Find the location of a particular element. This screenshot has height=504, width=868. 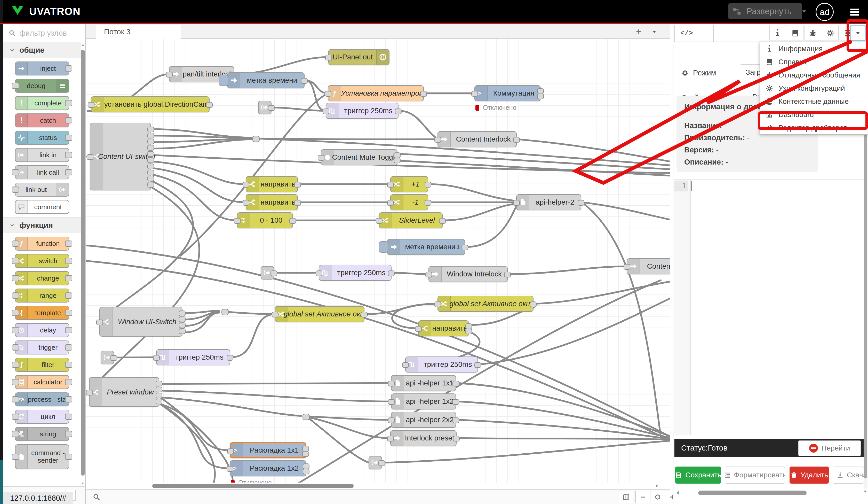

sidebar-tab-gear-button is located at coordinates (830, 33).